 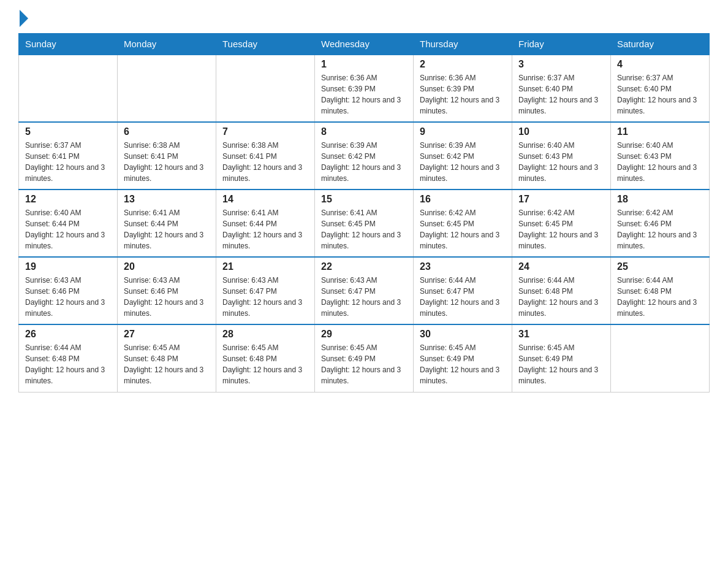 I want to click on calendar-cell: 12Sunrise: 6:40 AM Sunset: 6:44 PM Dayli…, so click(x=69, y=223).